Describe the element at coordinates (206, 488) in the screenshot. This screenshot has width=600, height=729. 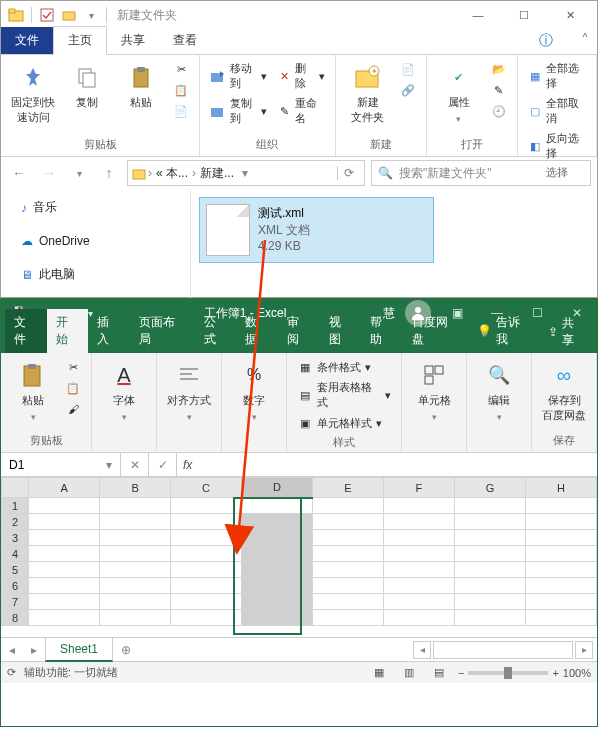
I see `col-header: C` at that location.